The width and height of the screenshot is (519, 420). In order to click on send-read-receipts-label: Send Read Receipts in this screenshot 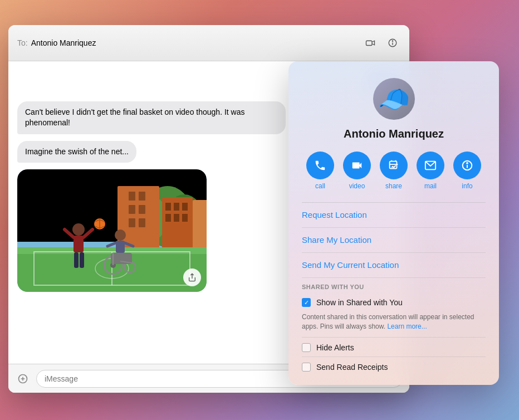, I will do `click(352, 367)`.